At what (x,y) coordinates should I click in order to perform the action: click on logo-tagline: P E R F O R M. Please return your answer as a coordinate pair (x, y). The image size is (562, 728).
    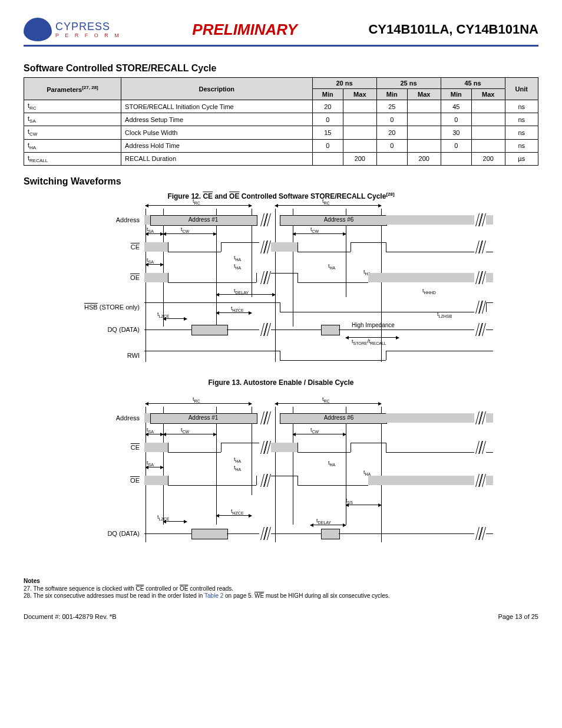
    Looking at the image, I should click on (88, 35).